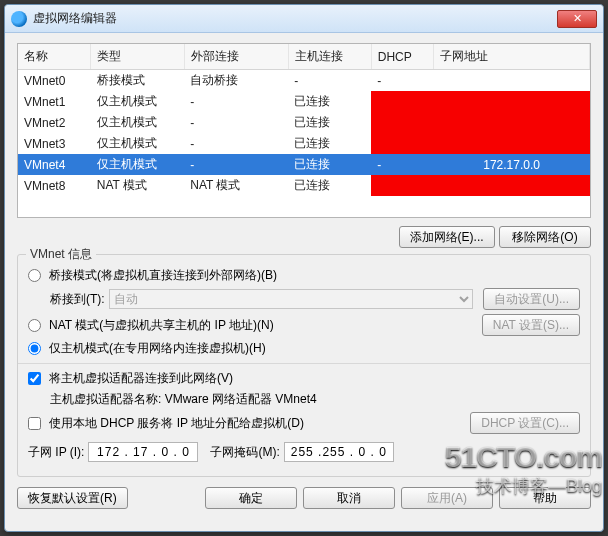 This screenshot has height=536, width=608. I want to click on radio-bridge-label: 桥接模式(将虚拟机直接连接到外部网络)(B), so click(163, 276).